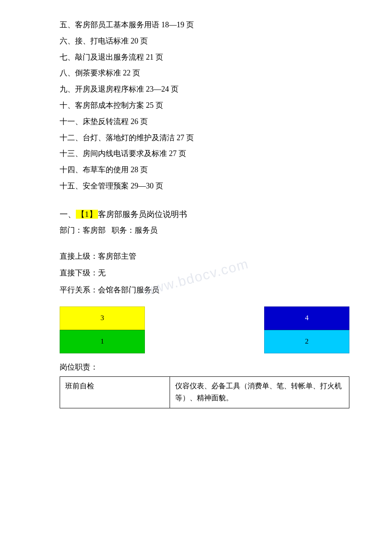 This screenshot has width=392, height=555. What do you see at coordinates (115, 392) in the screenshot?
I see `duties-col-left: 班前自检` at bounding box center [115, 392].